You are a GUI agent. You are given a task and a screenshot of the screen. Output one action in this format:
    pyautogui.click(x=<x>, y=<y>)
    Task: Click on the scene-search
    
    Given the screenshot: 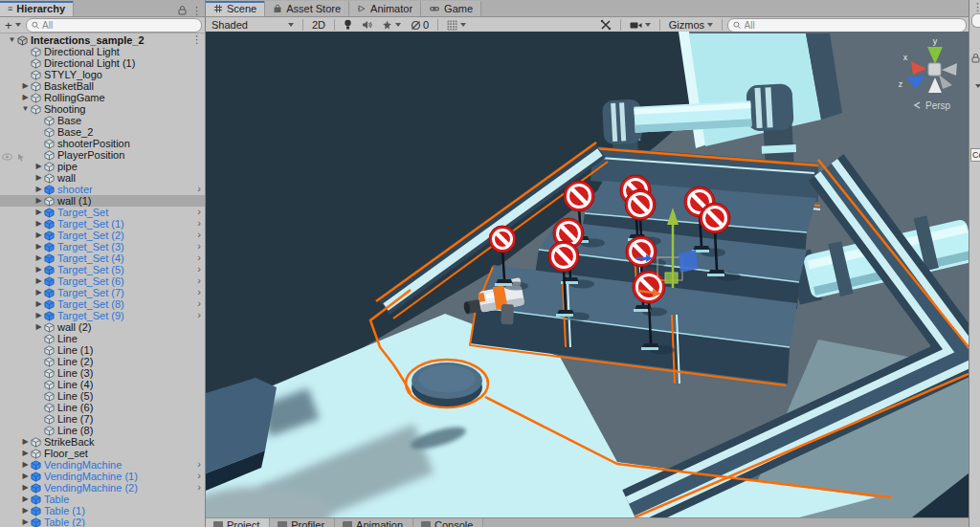 What is the action you would take?
    pyautogui.click(x=847, y=25)
    